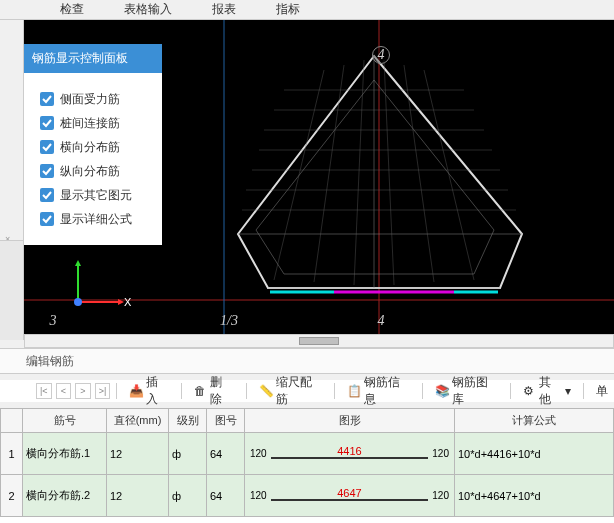  I want to click on nav-prev-button: <, so click(64, 391).